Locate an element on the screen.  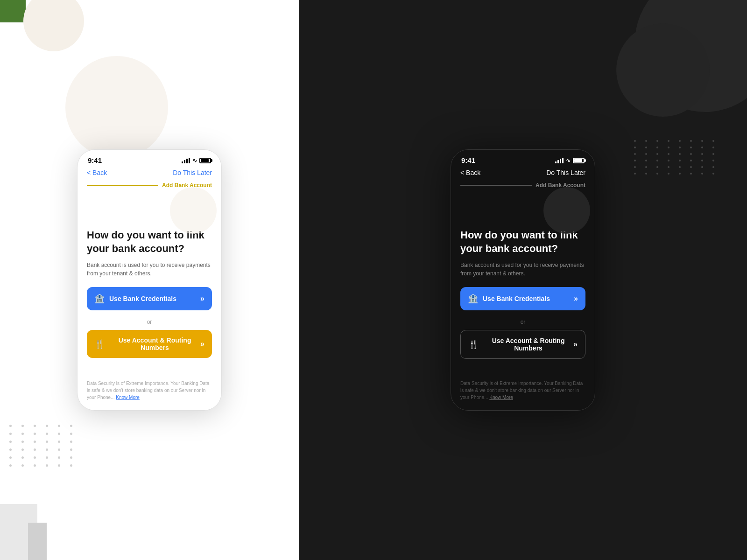
bank-icon-dark: 🏦 is located at coordinates (473, 299).